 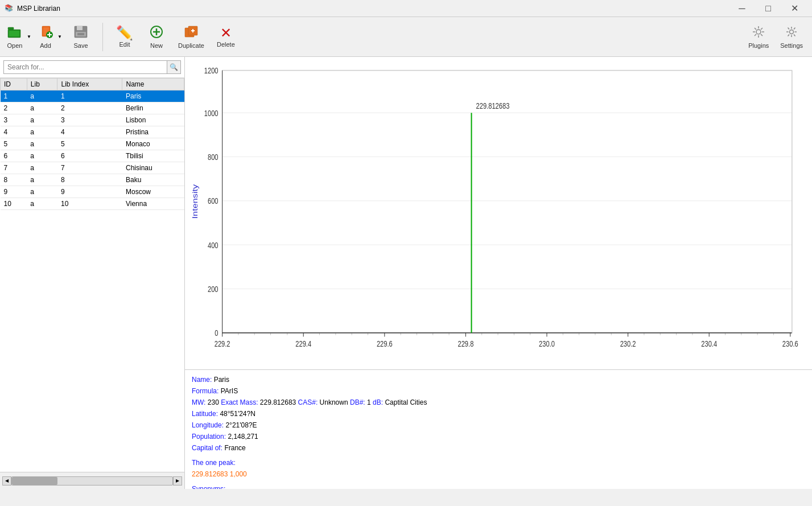 What do you see at coordinates (214, 463) in the screenshot?
I see `detail-peak-section-label: The one peak:` at bounding box center [214, 463].